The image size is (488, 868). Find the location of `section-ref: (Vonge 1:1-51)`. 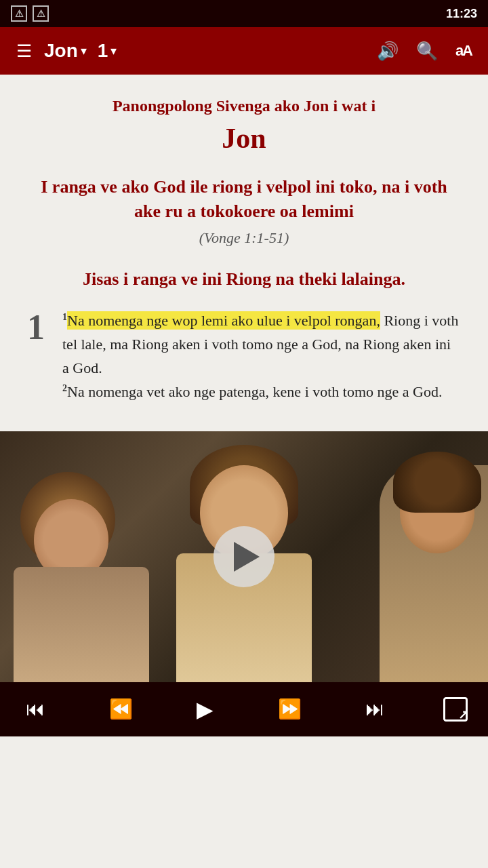

section-ref: (Vonge 1:1-51) is located at coordinates (244, 238).